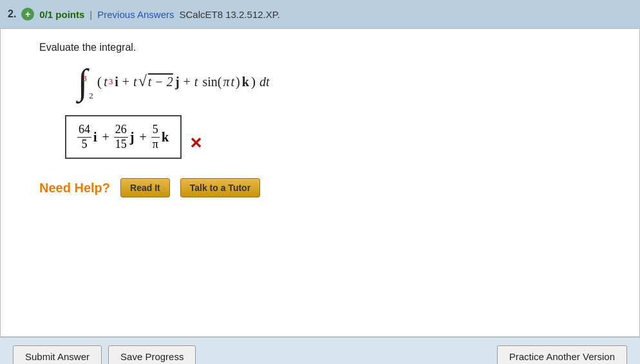 The image size is (640, 364). I want to click on sqrt-content: t − 2, so click(161, 82).